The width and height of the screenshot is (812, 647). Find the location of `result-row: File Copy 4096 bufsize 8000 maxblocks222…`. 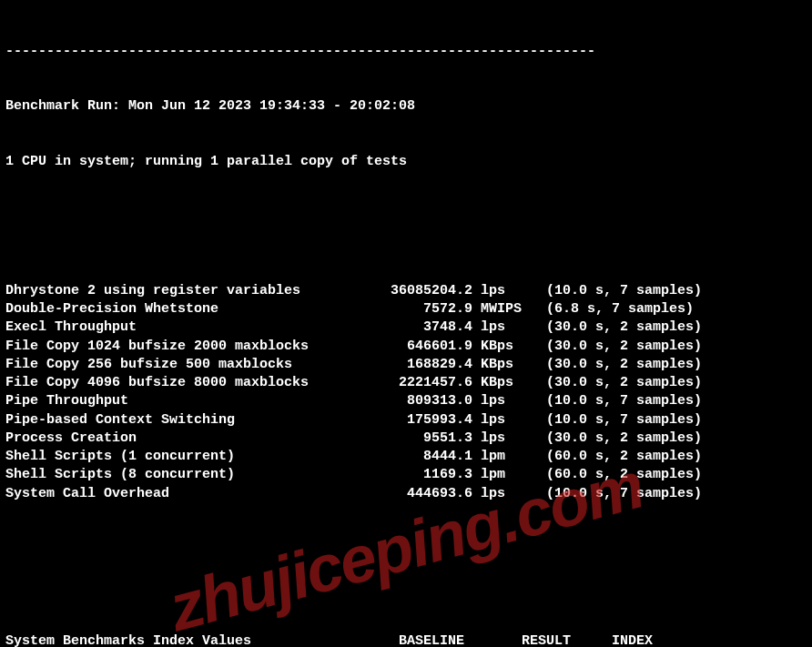

result-row: File Copy 4096 bufsize 8000 maxblocks222… is located at coordinates (406, 383).